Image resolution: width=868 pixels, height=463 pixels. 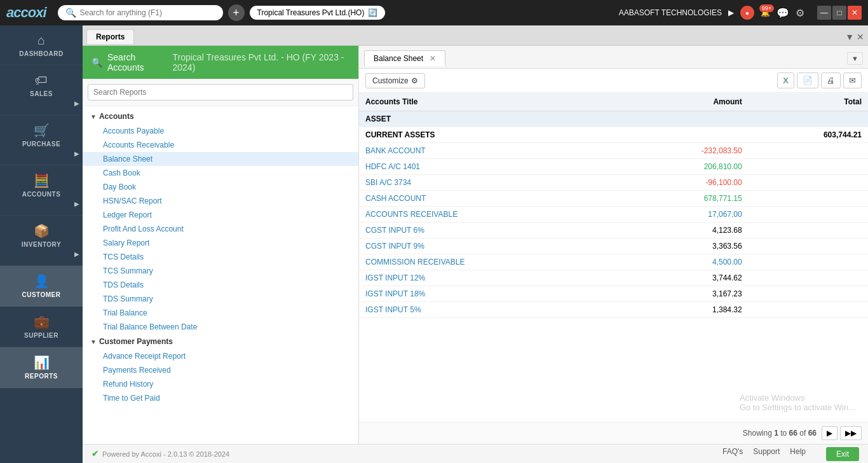 What do you see at coordinates (733, 454) in the screenshot?
I see `faq-link: FAQ's` at bounding box center [733, 454].